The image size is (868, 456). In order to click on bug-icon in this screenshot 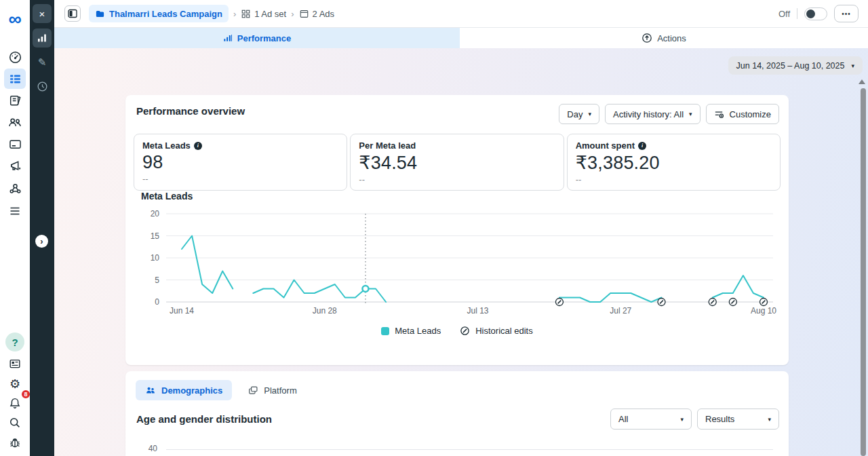, I will do `click(15, 442)`.